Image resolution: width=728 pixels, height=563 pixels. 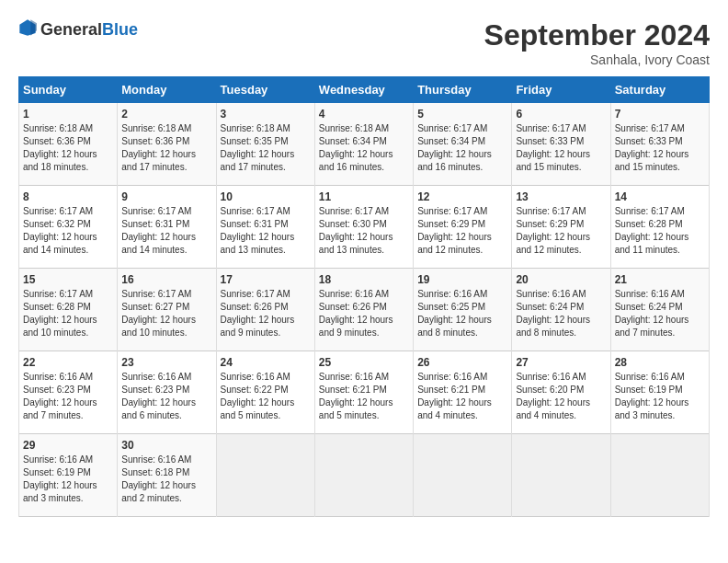 What do you see at coordinates (463, 227) in the screenshot?
I see `calendar-cell: 12 Sunrise: 6:17 AM Sunset: 6:29 PM Dayl…` at bounding box center [463, 227].